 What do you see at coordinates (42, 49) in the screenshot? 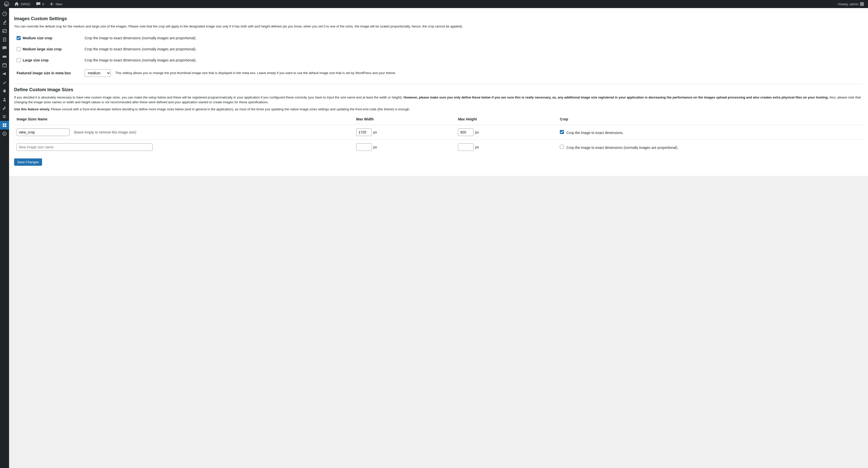
I see `medium-large-crop-label: Medium large size crop` at bounding box center [42, 49].